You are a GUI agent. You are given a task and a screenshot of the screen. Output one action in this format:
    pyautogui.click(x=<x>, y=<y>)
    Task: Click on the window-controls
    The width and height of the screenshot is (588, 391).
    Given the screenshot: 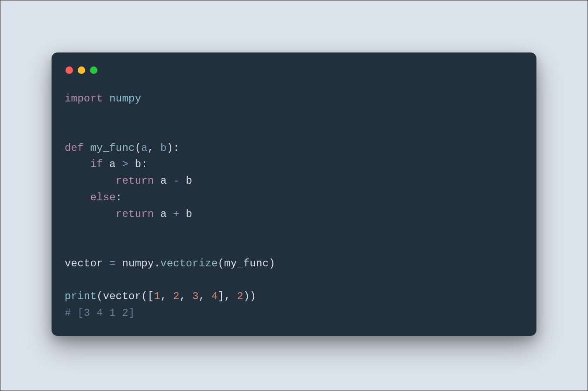 What is the action you would take?
    pyautogui.click(x=294, y=70)
    